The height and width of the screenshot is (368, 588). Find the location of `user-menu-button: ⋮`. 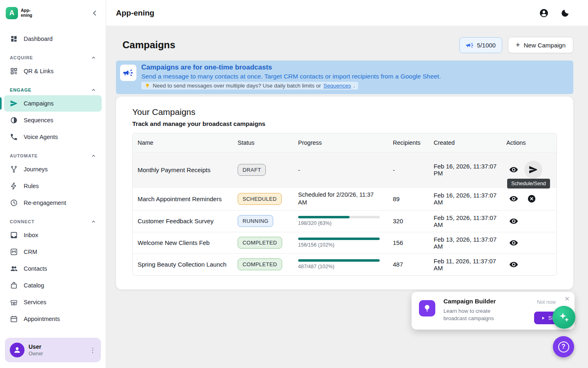

user-menu-button: ⋮ is located at coordinates (93, 350).